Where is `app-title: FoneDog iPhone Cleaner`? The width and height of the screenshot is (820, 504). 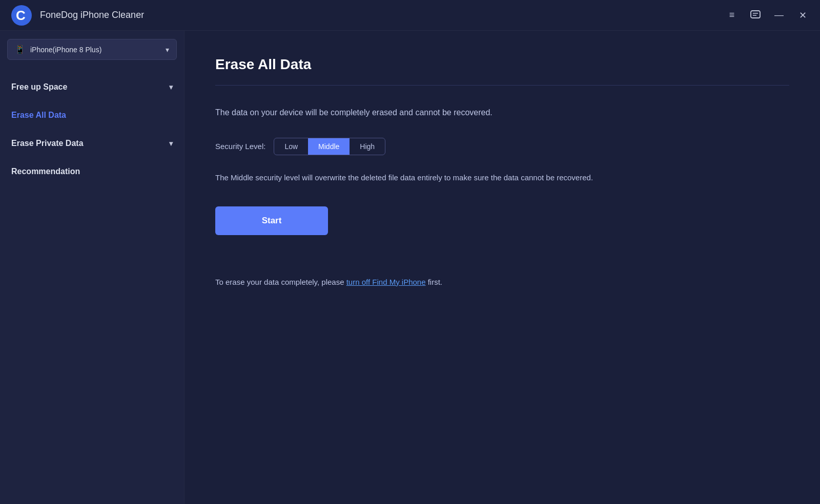
app-title: FoneDog iPhone Cleaner is located at coordinates (92, 15).